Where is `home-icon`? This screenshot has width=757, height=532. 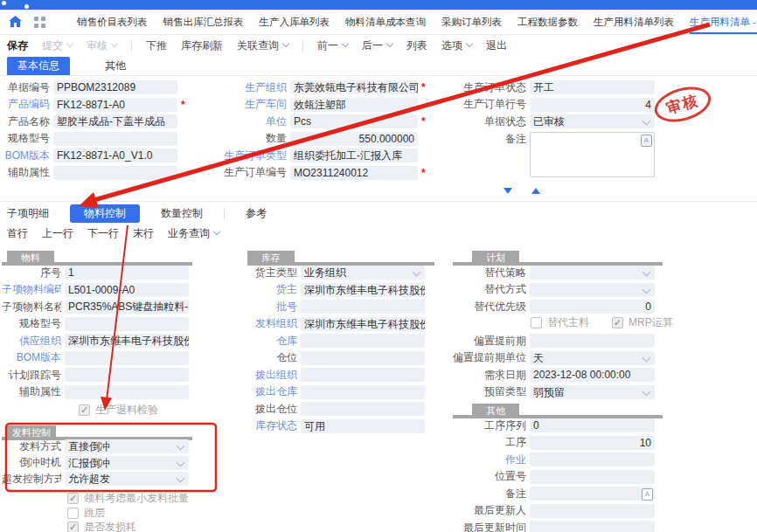 home-icon is located at coordinates (16, 22).